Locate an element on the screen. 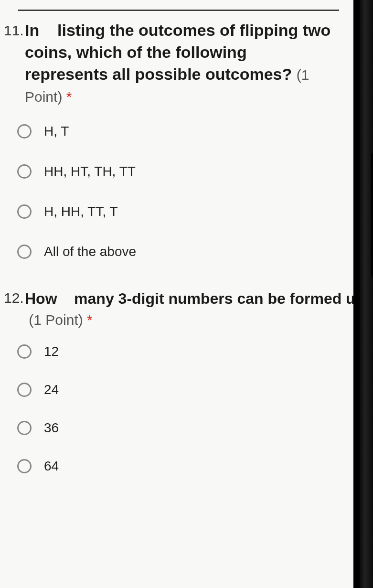  option-12-3: 36 is located at coordinates (181, 428).